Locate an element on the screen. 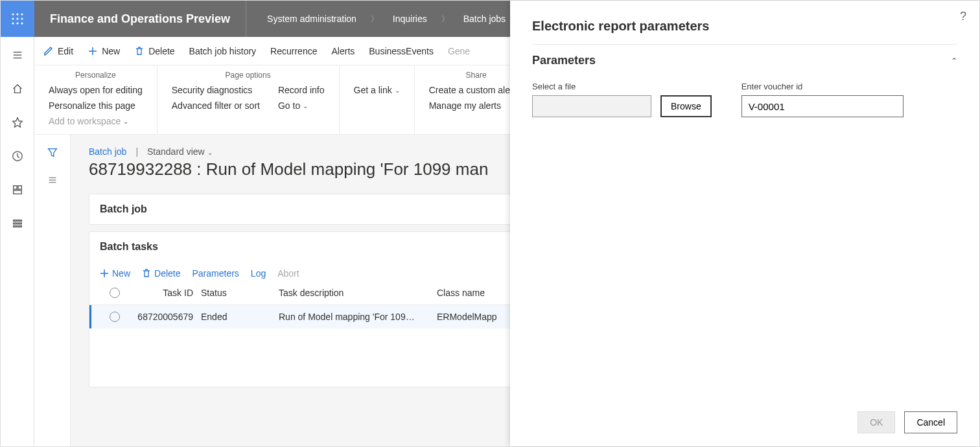 The width and height of the screenshot is (980, 447). app-launcher-button is located at coordinates (18, 19).